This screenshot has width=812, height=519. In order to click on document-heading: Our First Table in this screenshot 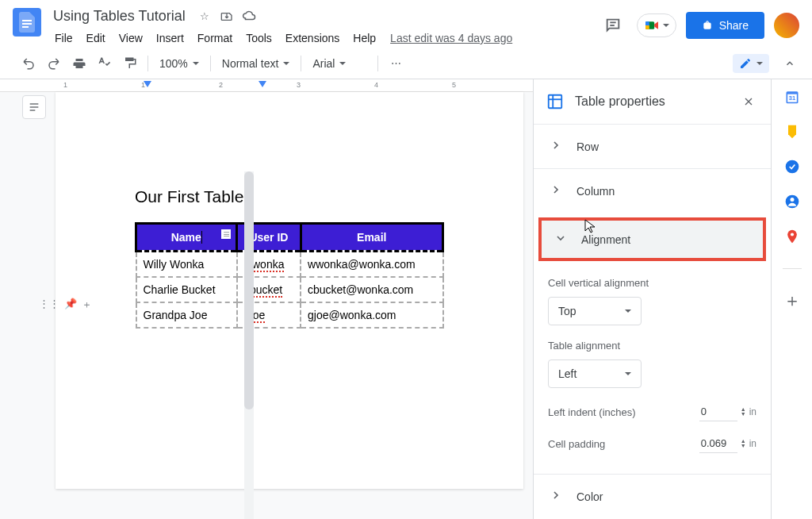, I will do `click(289, 197)`.